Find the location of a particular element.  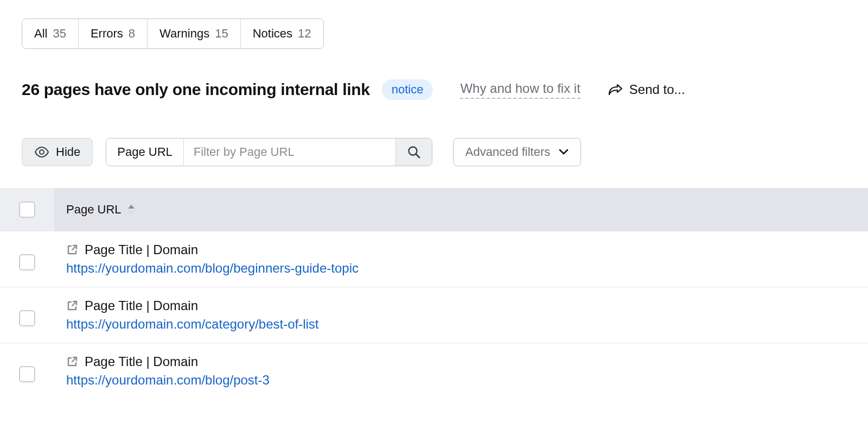

page-url-link: https://yourdomain.com/category/best-of-… is located at coordinates (193, 324).